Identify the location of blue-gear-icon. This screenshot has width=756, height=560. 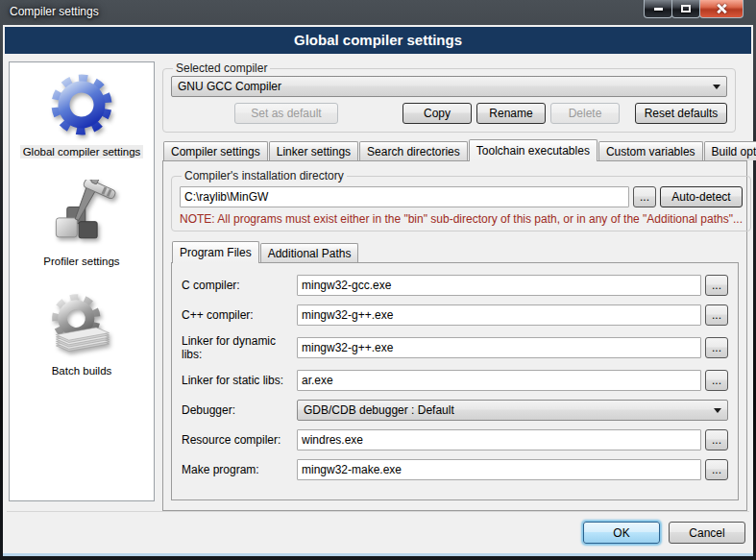
(82, 105).